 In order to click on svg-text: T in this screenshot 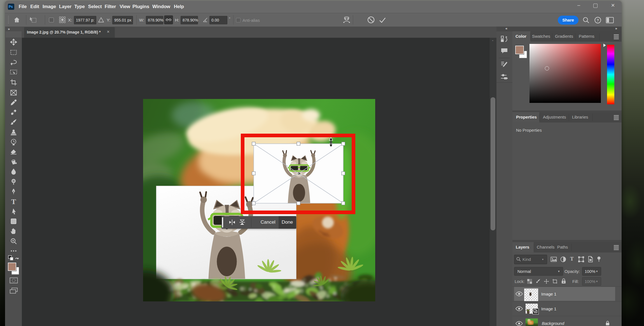, I will do `click(13, 201)`.